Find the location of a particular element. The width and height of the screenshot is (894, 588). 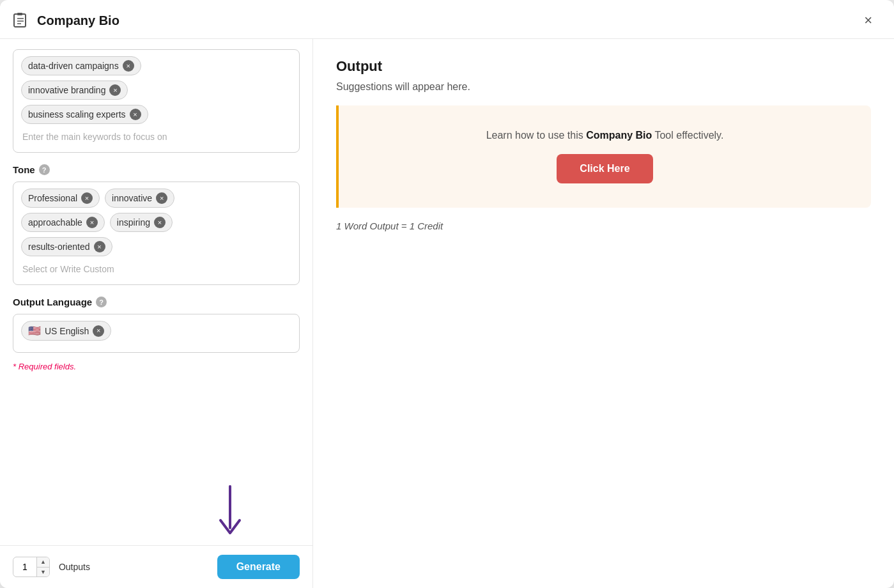

tone-tag-label-results: results-oriented is located at coordinates (59, 247).